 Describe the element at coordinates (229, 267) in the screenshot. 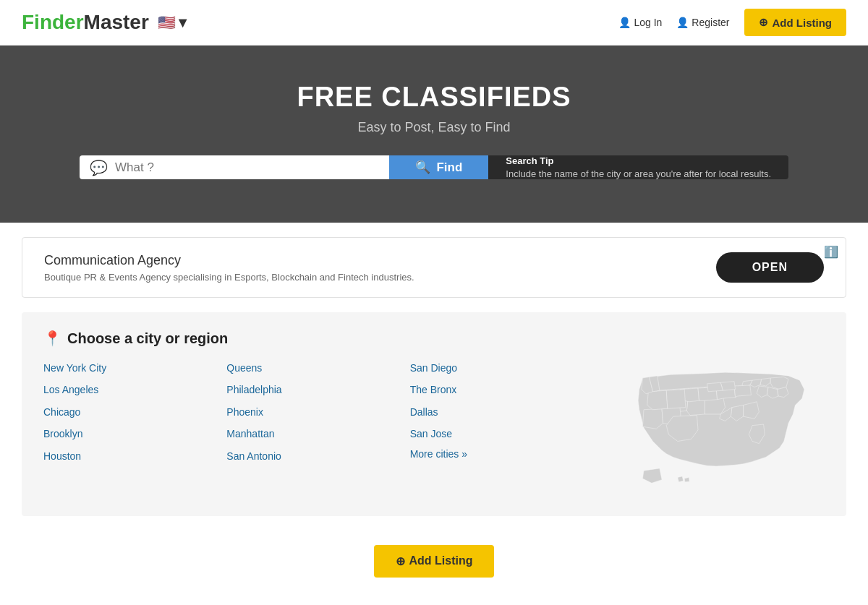

I see `ad-text: Communication Agency Boutique PR & Event…` at that location.